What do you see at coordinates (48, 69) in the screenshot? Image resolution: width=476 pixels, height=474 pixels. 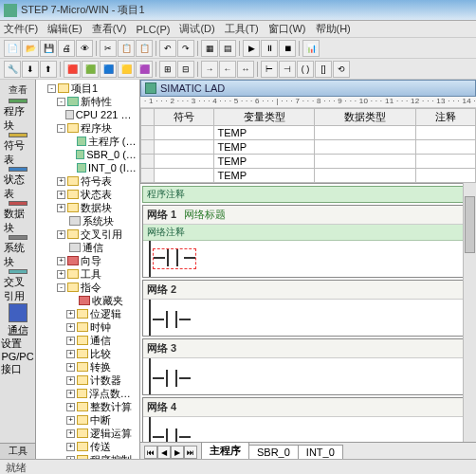 I see `toolbar-button: ⬆` at bounding box center [48, 69].